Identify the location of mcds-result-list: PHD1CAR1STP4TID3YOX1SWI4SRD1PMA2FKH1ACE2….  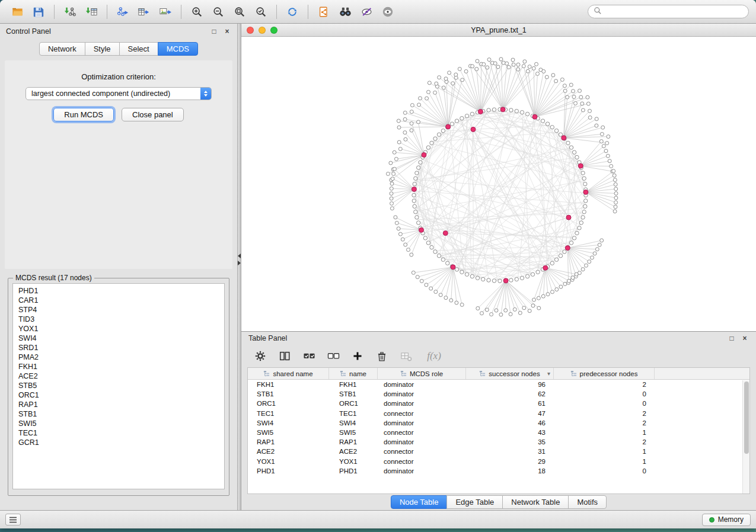
(119, 386).